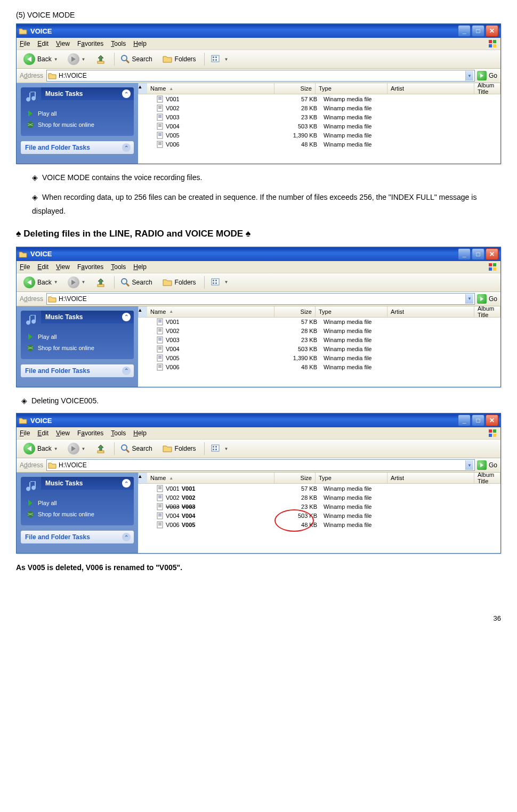 The width and height of the screenshot is (517, 812). I want to click on table-row: V003V003 23 KB Winamp media file, so click(319, 506).